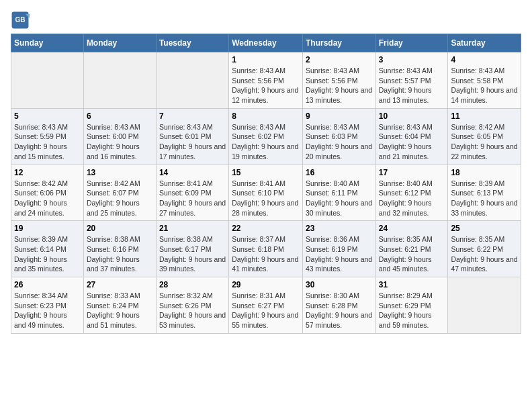 The height and width of the screenshot is (411, 532). What do you see at coordinates (339, 173) in the screenshot?
I see `day-number: 16` at bounding box center [339, 173].